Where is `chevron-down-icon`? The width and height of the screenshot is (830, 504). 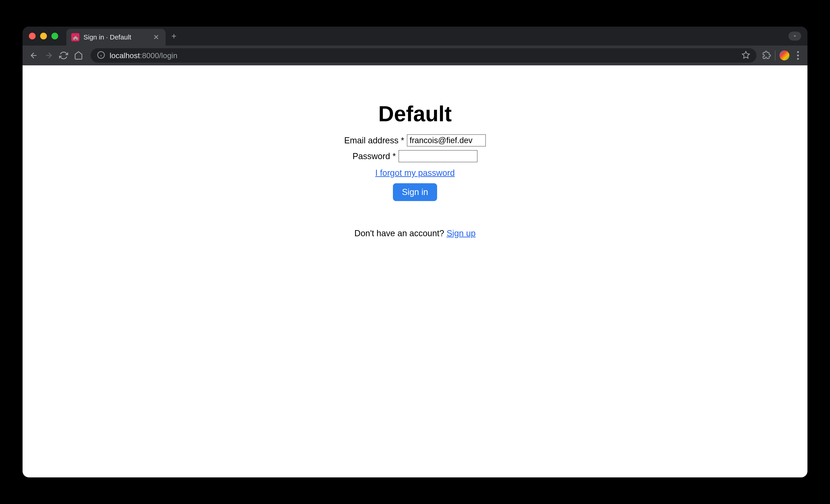 chevron-down-icon is located at coordinates (795, 36).